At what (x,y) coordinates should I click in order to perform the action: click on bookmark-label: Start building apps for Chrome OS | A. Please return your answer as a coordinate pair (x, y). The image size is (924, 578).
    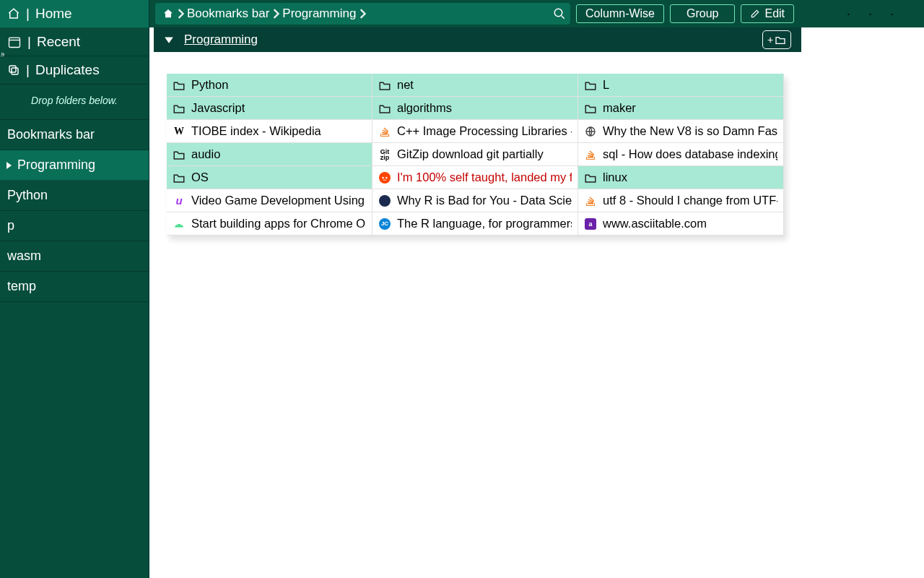
    Looking at the image, I should click on (279, 224).